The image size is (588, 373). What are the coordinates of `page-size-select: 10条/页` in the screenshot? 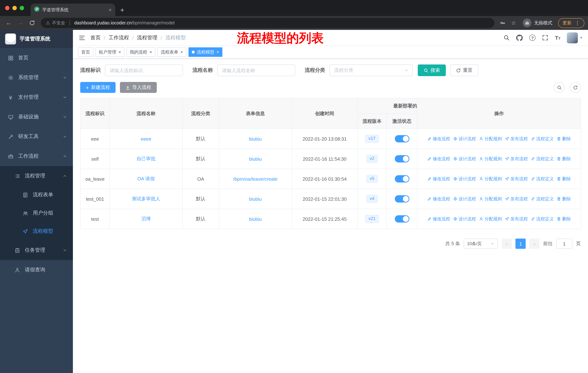 It's located at (481, 244).